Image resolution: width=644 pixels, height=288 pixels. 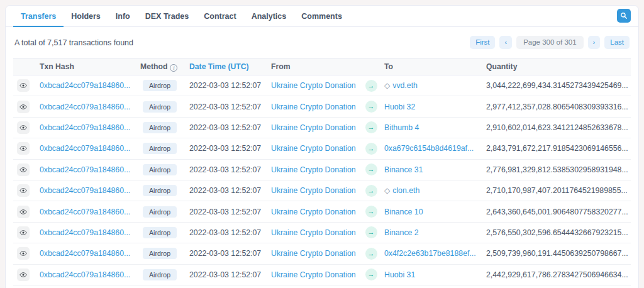 What do you see at coordinates (123, 16) in the screenshot?
I see `tab-info: Info` at bounding box center [123, 16].